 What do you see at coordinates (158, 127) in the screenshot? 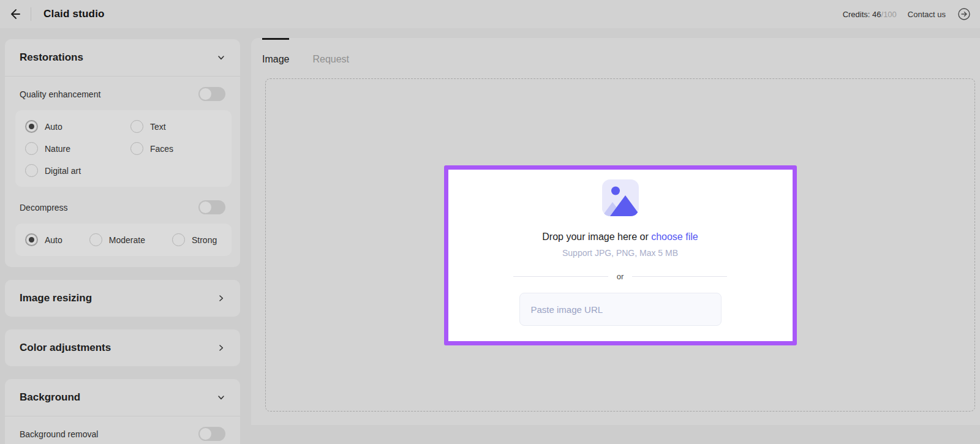
I see `radio-label: Text` at bounding box center [158, 127].